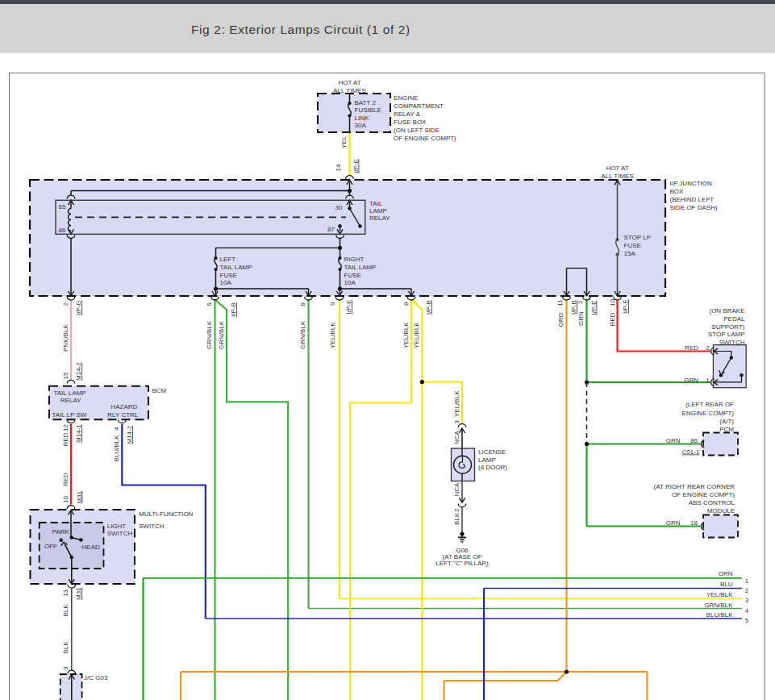 The height and width of the screenshot is (700, 775). Describe the element at coordinates (425, 139) in the screenshot. I see `svg-text: OF ENGINE COMPT)` at that location.